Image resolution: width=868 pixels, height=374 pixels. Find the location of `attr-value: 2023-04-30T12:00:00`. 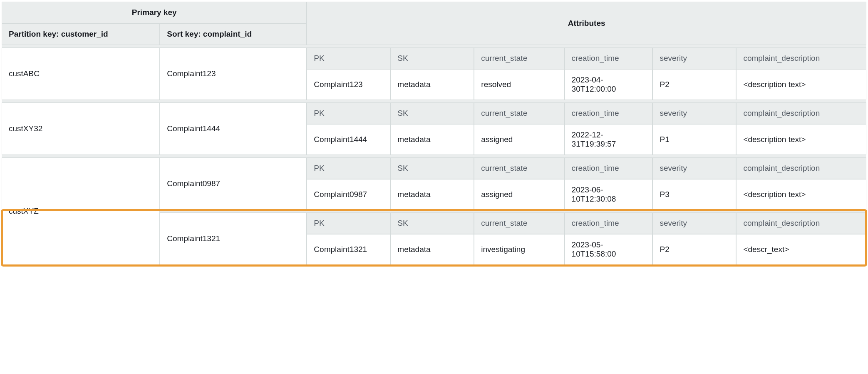

attr-value: 2023-04-30T12:00:00 is located at coordinates (609, 85).